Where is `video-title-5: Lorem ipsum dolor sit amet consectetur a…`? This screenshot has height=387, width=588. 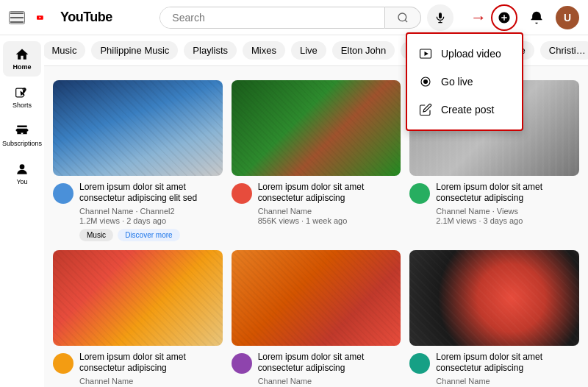
video-title-5: Lorem ipsum dolor sit amet consectetur a… is located at coordinates (329, 363).